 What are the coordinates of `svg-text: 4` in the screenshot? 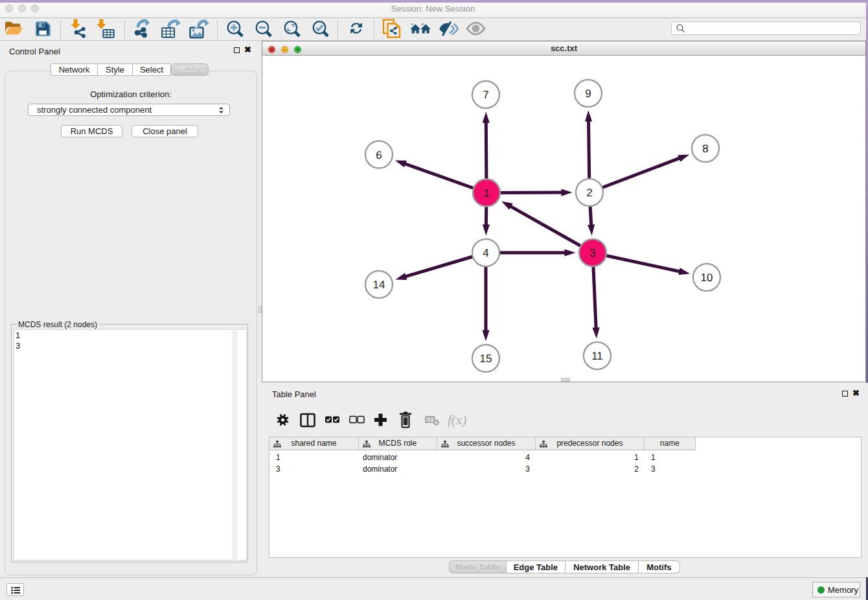 It's located at (486, 253).